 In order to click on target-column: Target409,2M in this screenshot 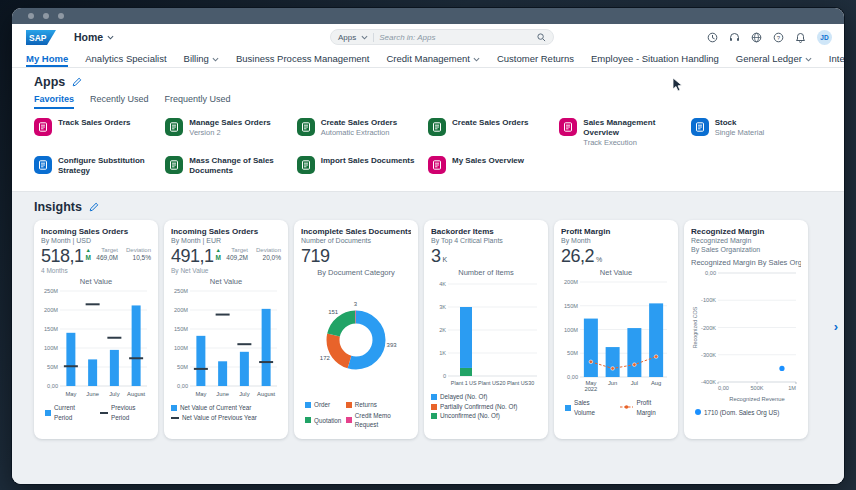, I will do `click(237, 254)`.